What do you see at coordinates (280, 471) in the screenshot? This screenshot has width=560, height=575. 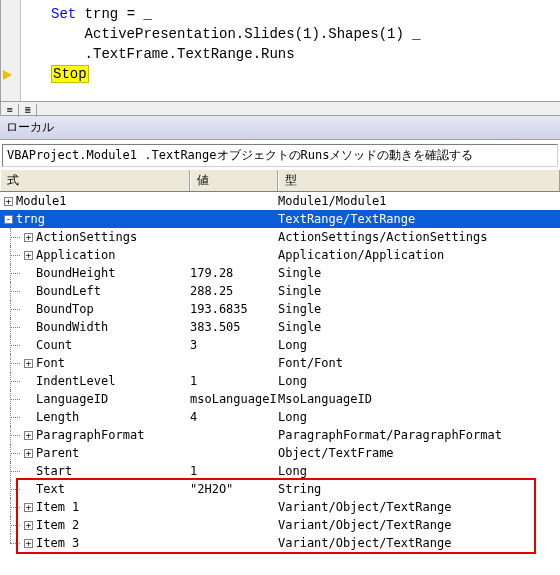 I see `tree-row: Start1Long` at bounding box center [280, 471].